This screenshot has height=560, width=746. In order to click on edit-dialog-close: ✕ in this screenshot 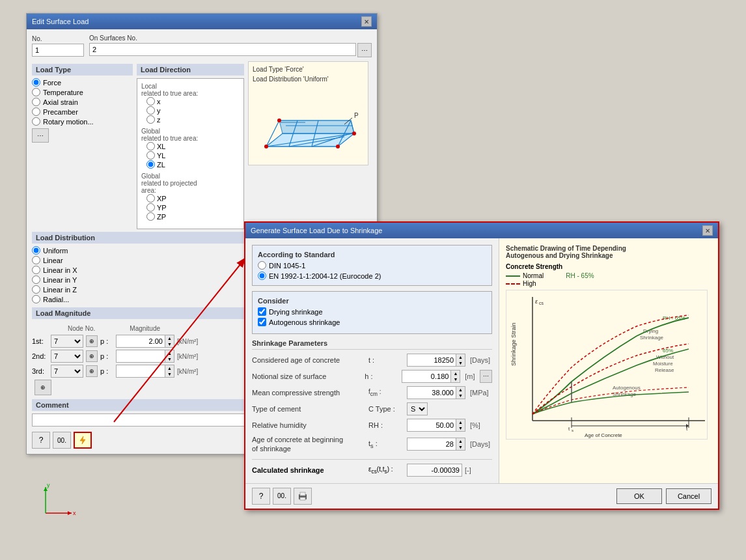, I will do `click(366, 21)`.